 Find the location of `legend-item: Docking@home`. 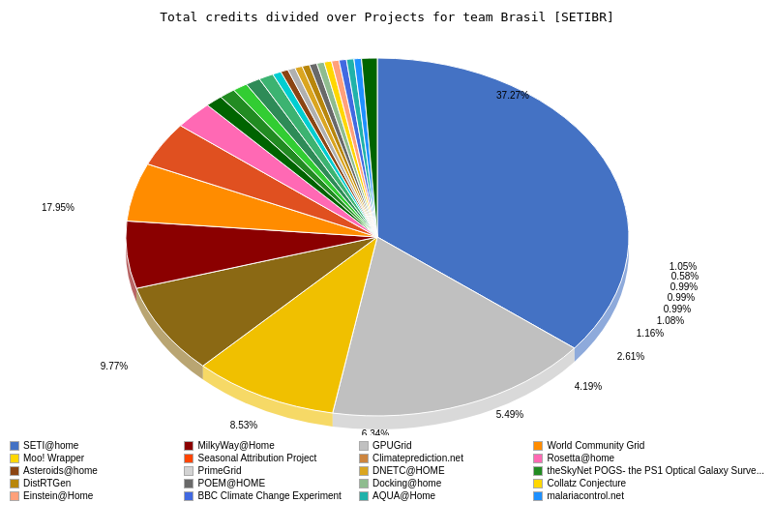

legend-item: Docking@home is located at coordinates (443, 484).